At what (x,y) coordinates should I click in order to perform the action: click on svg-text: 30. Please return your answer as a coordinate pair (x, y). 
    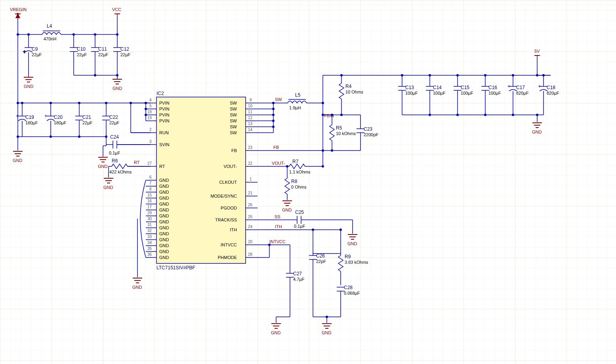
    Looking at the image, I should click on (150, 219).